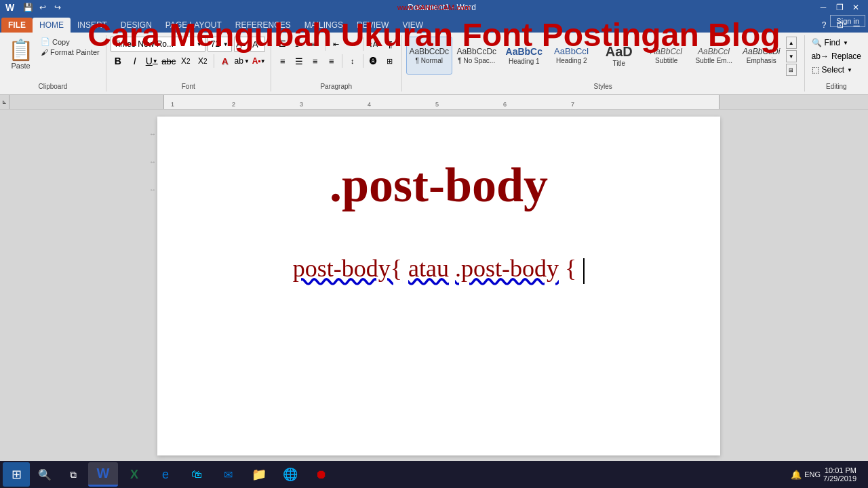  I want to click on tab-mailings: MAILINGS, so click(324, 25).